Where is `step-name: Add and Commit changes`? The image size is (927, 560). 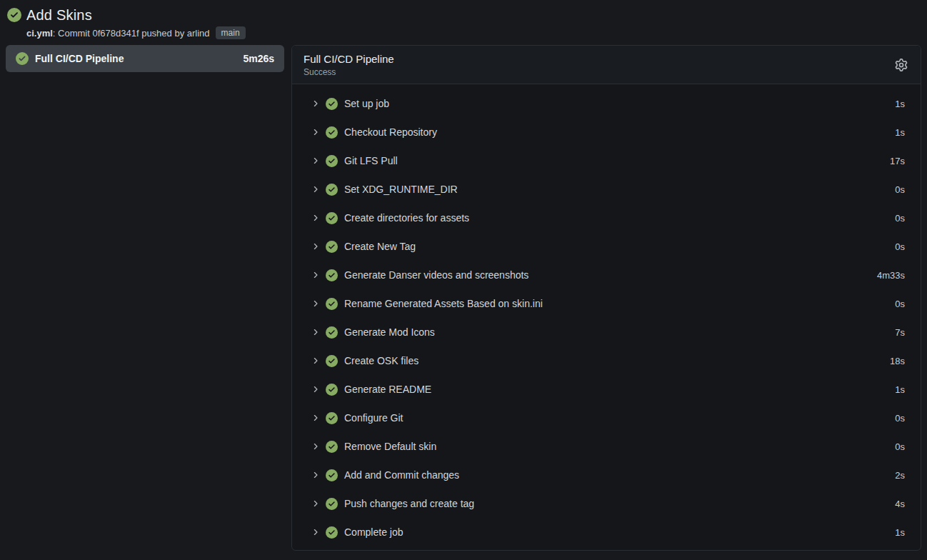 step-name: Add and Commit changes is located at coordinates (616, 475).